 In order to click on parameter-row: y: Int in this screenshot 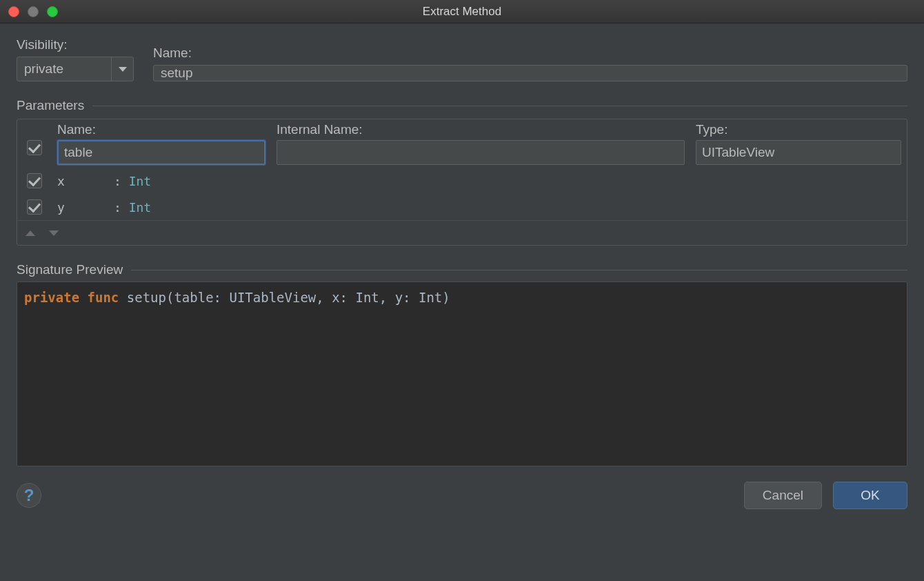, I will do `click(462, 207)`.